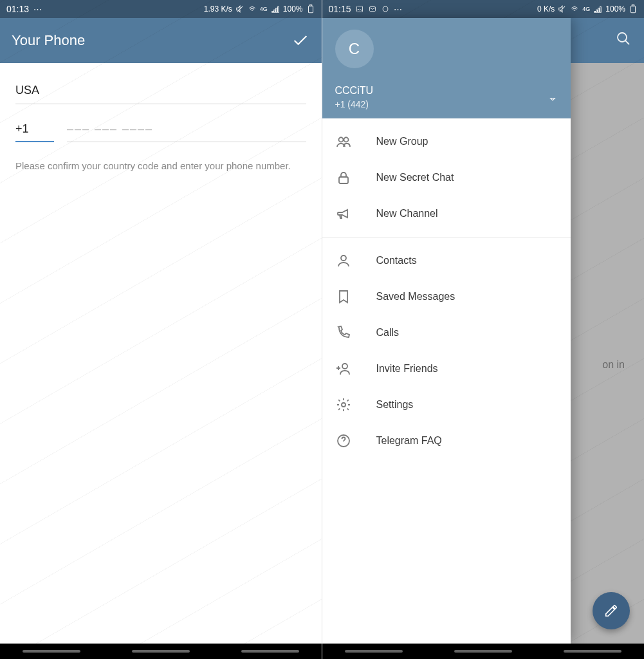 Image resolution: width=644 pixels, height=659 pixels. I want to click on bookmark-icon, so click(344, 297).